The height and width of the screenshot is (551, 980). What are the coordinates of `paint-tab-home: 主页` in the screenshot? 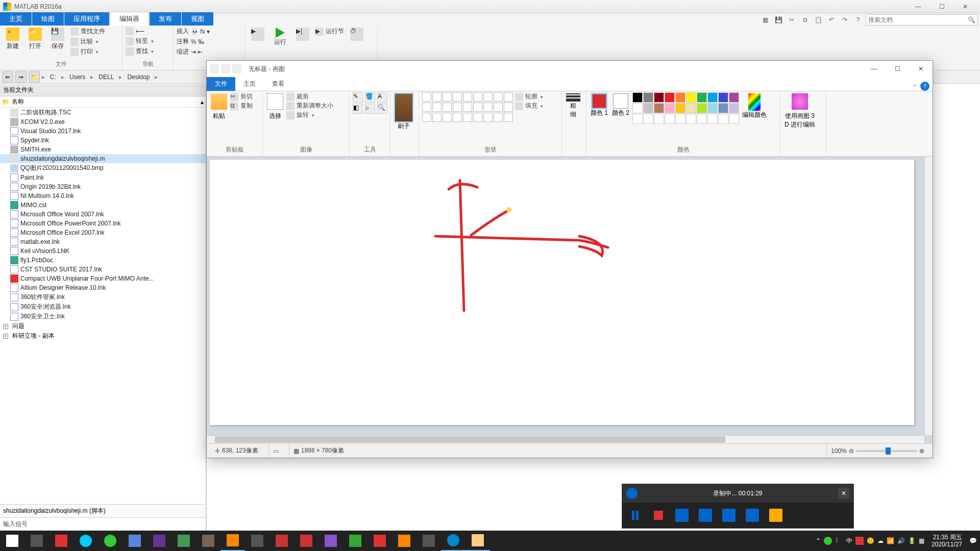 It's located at (250, 84).